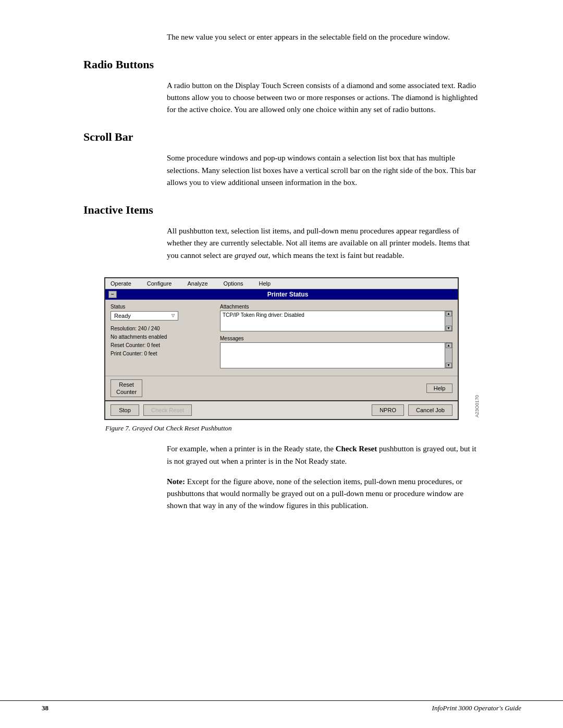 The image size is (563, 728). What do you see at coordinates (123, 316) in the screenshot?
I see `status-value: Ready` at bounding box center [123, 316].